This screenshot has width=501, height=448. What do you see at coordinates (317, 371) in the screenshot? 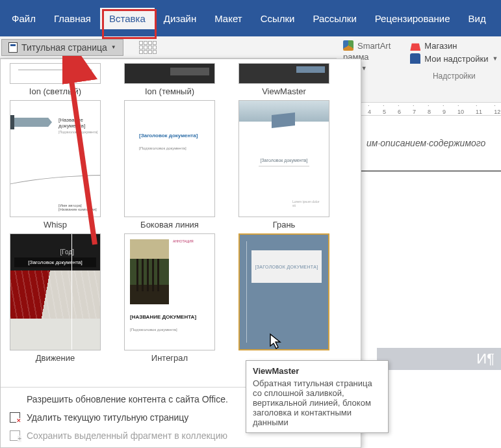
I see `tooltip-title: ViewMaster` at bounding box center [317, 371].